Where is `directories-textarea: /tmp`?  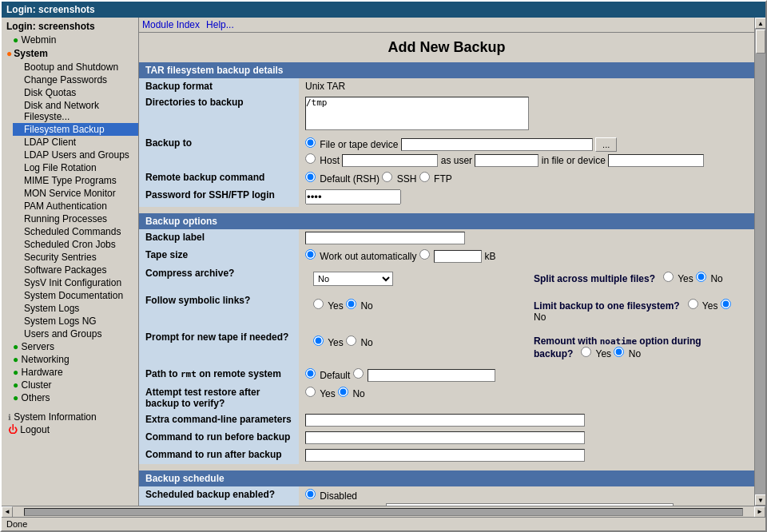 directories-textarea: /tmp is located at coordinates (417, 113).